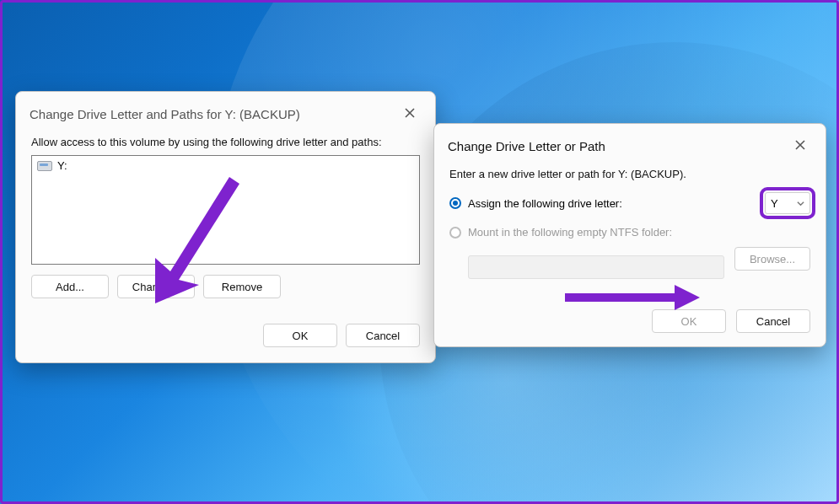 The height and width of the screenshot is (504, 839). I want to click on drive-letter-value: Y, so click(774, 204).